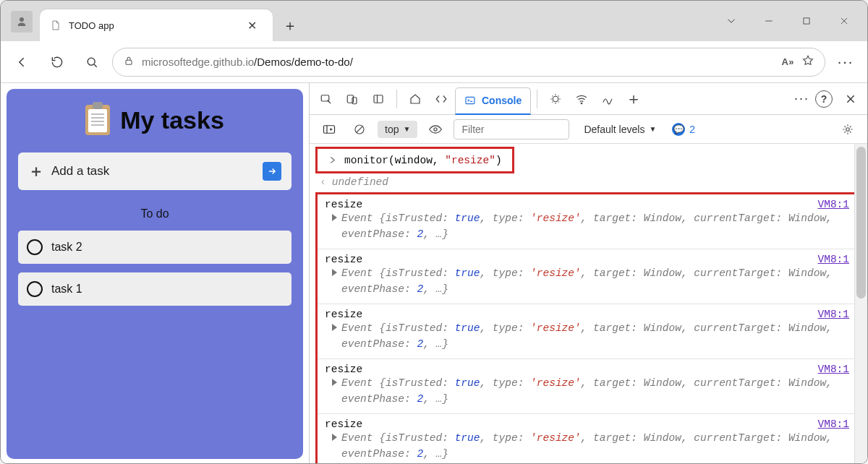 This screenshot has width=868, height=464. I want to click on speech-bubble-icon: 💬, so click(678, 129).